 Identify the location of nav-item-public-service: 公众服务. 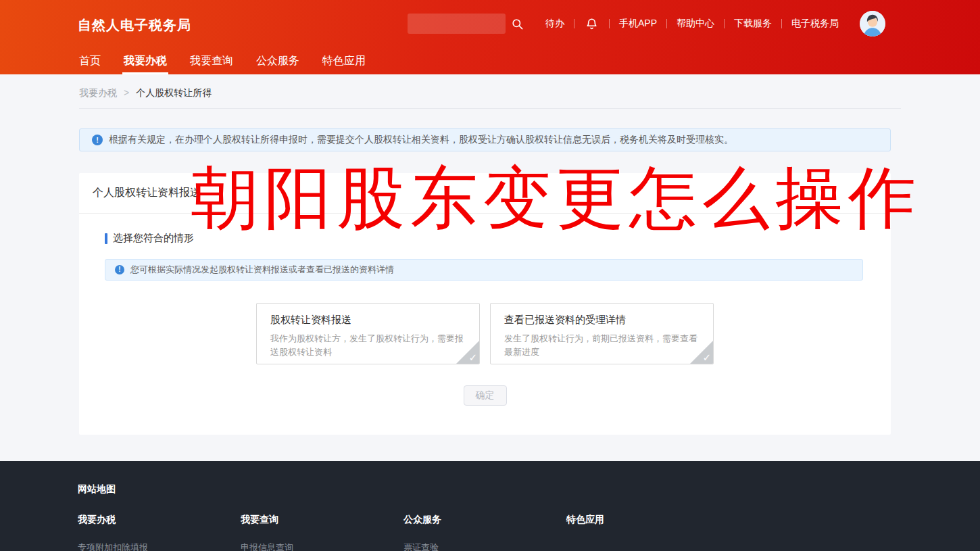
(278, 63).